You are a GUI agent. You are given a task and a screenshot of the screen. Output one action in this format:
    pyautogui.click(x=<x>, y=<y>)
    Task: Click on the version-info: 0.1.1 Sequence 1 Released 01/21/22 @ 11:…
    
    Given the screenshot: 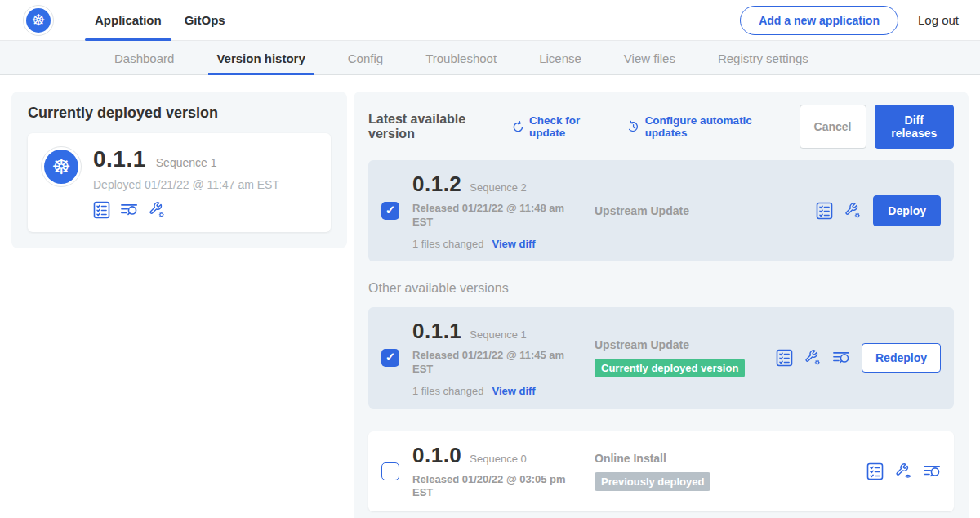 What is the action you would take?
    pyautogui.click(x=500, y=358)
    